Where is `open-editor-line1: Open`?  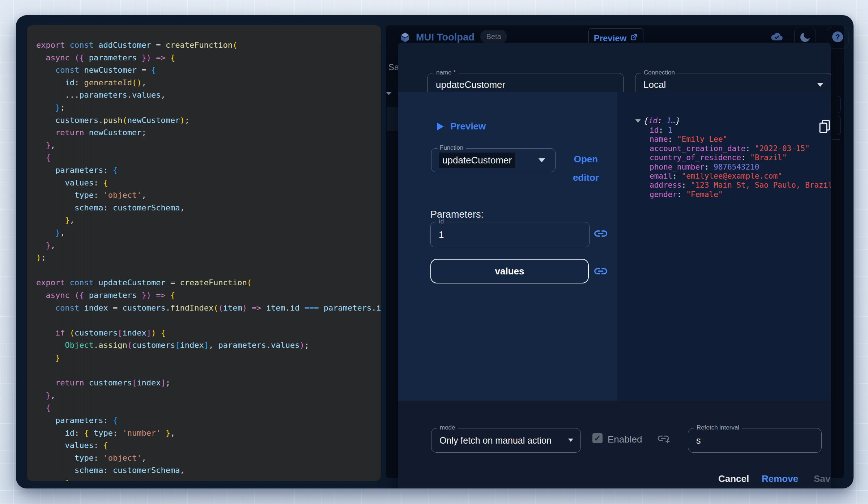 open-editor-line1: Open is located at coordinates (586, 159).